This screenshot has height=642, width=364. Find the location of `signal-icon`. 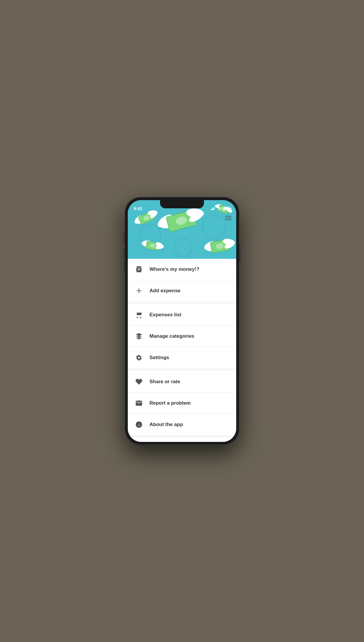

signal-icon is located at coordinates (213, 208).